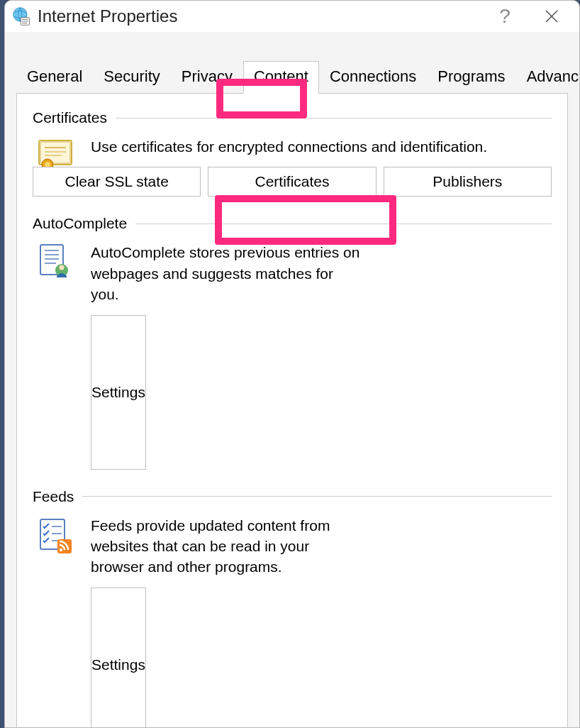 The image size is (580, 728). Describe the element at coordinates (116, 182) in the screenshot. I see `clear-ssl-state-button: Clear SSL state` at that location.